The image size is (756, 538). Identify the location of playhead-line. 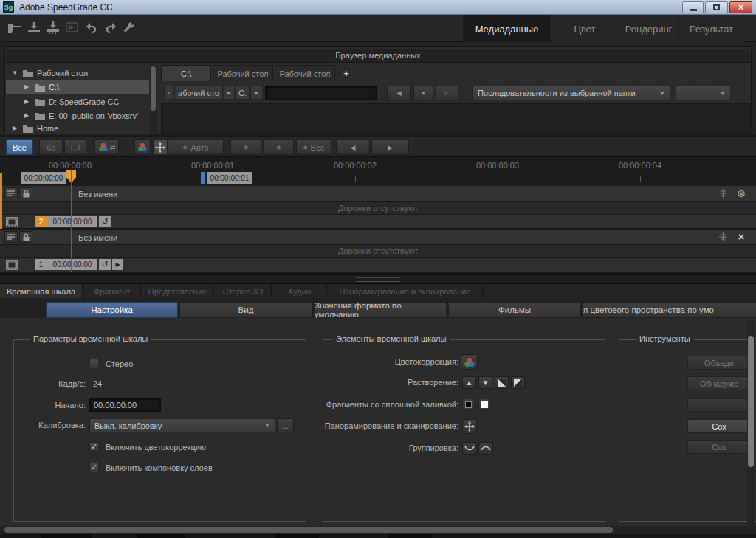
(71, 221).